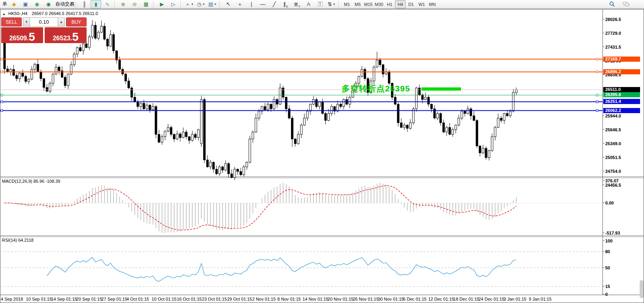 The width and height of the screenshot is (644, 303). I want to click on timeframe-button-mn: MN, so click(432, 4).